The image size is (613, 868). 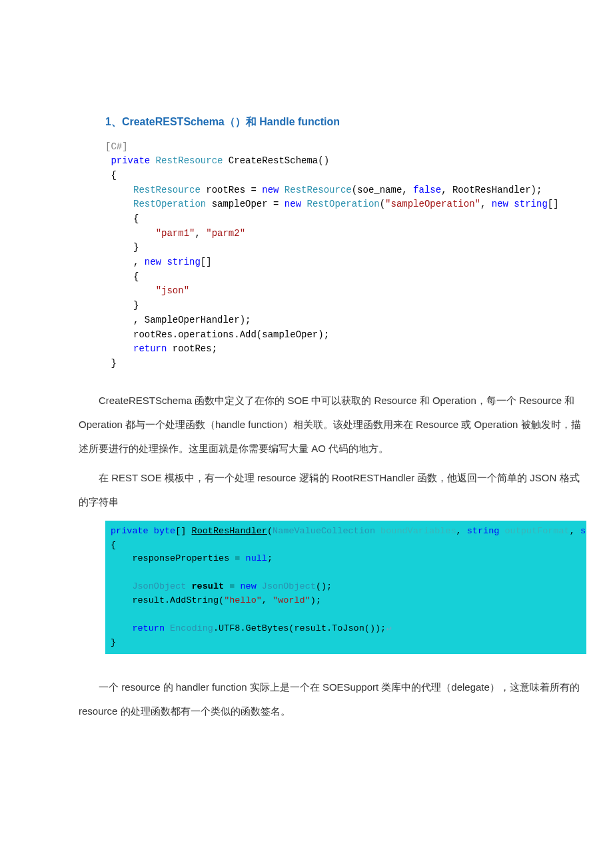 I want to click on code-plain: rootRes;, so click(x=192, y=349).